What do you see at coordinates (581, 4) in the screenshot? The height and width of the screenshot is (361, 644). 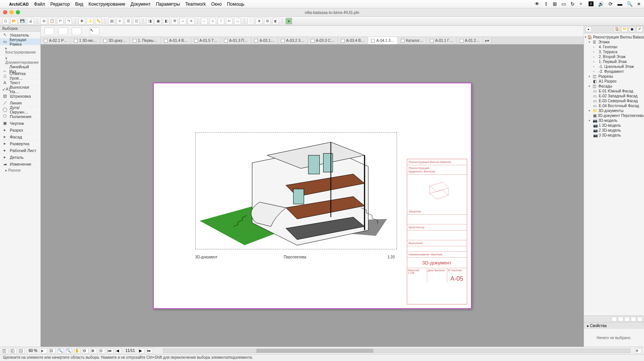 I see `wifi-icon: ᯤ` at bounding box center [581, 4].